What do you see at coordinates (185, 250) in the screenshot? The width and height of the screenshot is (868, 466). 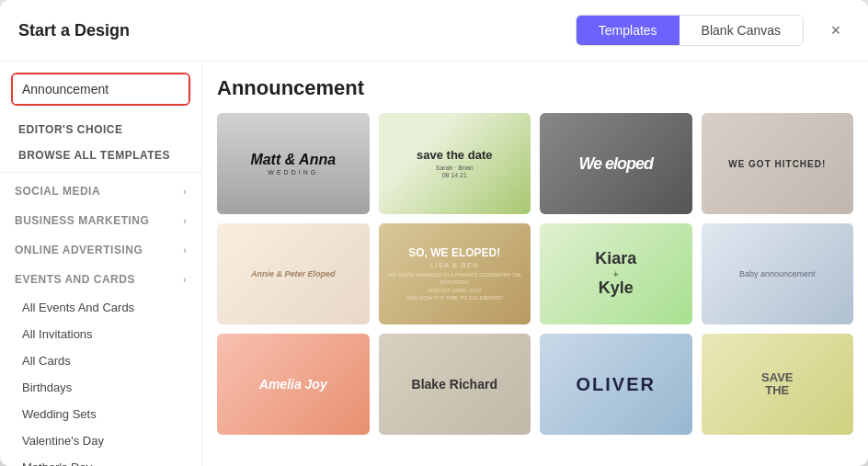 I see `chevron-down-icon-3: ›` at bounding box center [185, 250].